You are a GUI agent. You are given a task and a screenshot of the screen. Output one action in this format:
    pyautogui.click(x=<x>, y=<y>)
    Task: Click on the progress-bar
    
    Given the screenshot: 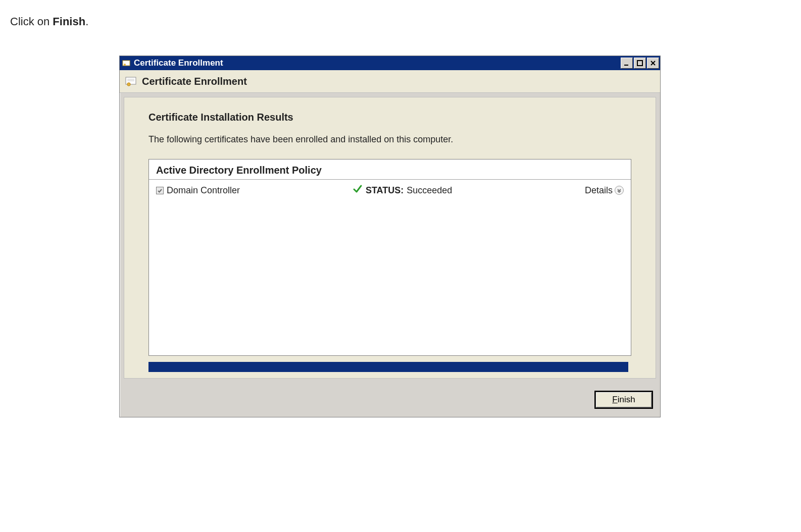 What is the action you would take?
    pyautogui.click(x=388, y=367)
    